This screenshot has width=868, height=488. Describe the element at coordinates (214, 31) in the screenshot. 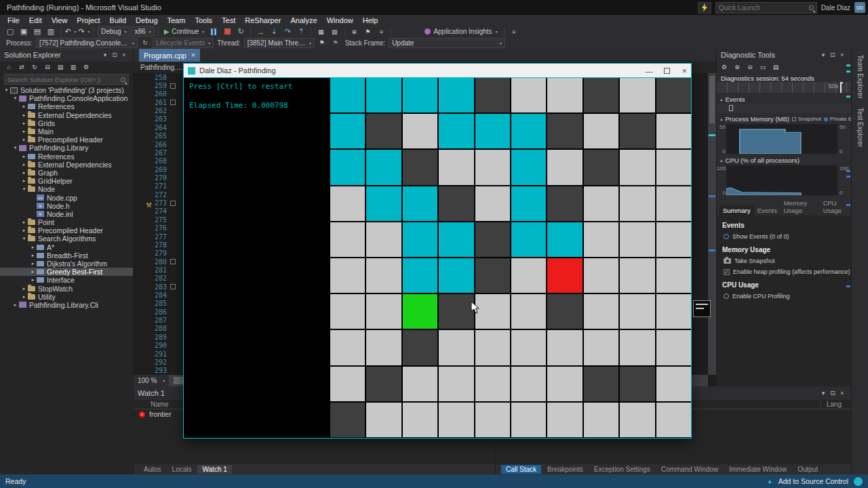

I see `break-all-button` at that location.